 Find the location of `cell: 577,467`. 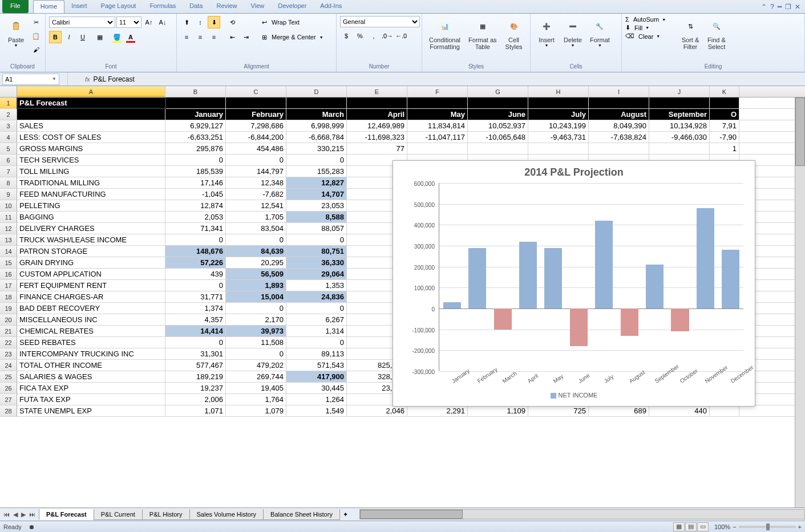

cell: 577,467 is located at coordinates (196, 365).